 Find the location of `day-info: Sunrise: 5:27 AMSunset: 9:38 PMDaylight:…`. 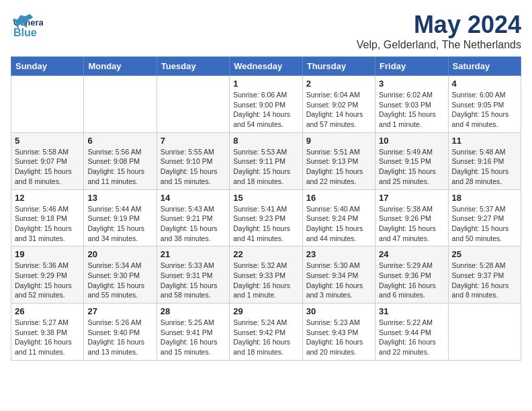

day-info: Sunrise: 5:27 AMSunset: 9:38 PMDaylight:… is located at coordinates (47, 337).